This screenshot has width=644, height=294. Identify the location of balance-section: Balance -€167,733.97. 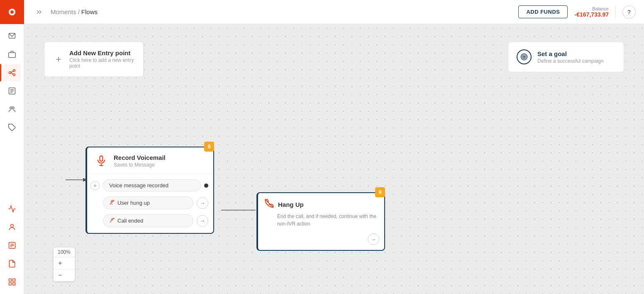
(592, 12).